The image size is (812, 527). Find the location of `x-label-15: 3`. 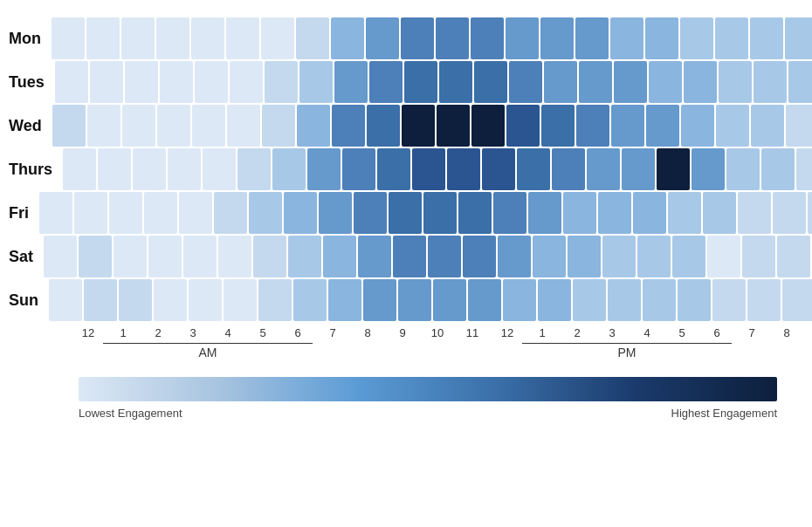

x-label-15: 3 is located at coordinates (612, 333).